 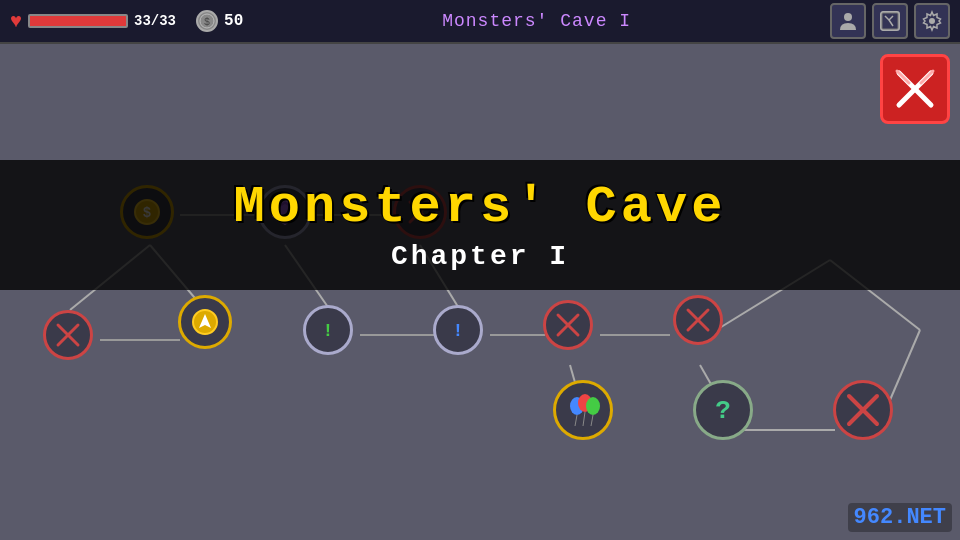 What do you see at coordinates (220, 21) in the screenshot?
I see `coin-container: $ 50` at bounding box center [220, 21].